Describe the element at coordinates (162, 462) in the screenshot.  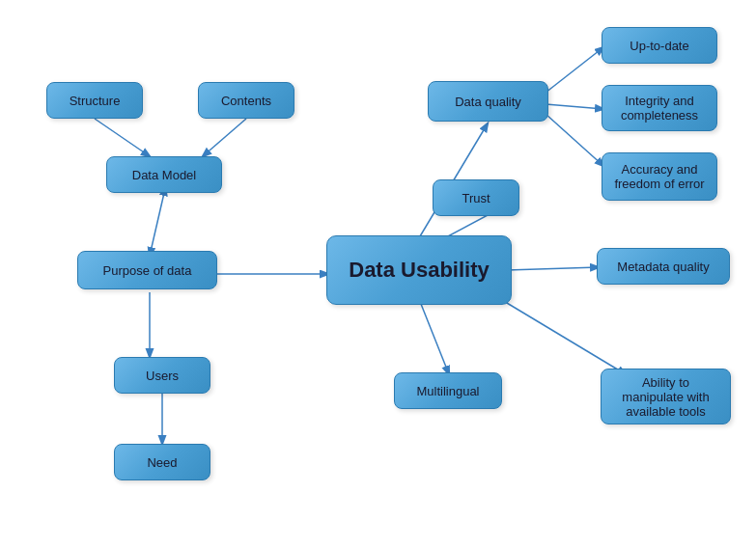
I see `need-node: Need` at that location.